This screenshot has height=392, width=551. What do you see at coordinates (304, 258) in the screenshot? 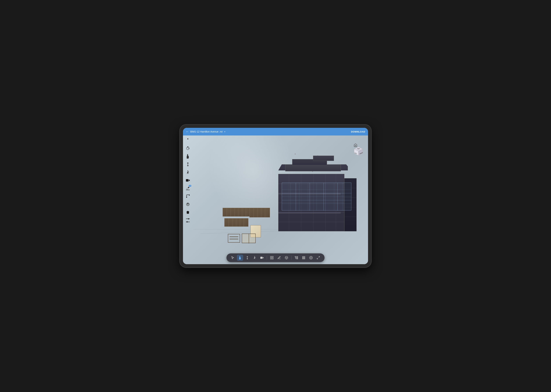
I see `layers-tool-btn` at bounding box center [304, 258].